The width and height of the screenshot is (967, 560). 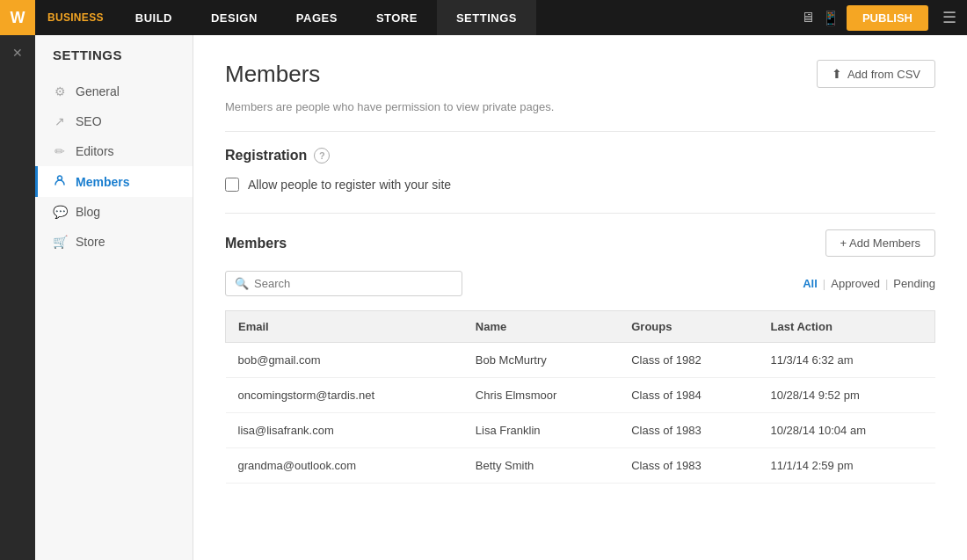 I want to click on cart-icon: 🛒, so click(x=60, y=242).